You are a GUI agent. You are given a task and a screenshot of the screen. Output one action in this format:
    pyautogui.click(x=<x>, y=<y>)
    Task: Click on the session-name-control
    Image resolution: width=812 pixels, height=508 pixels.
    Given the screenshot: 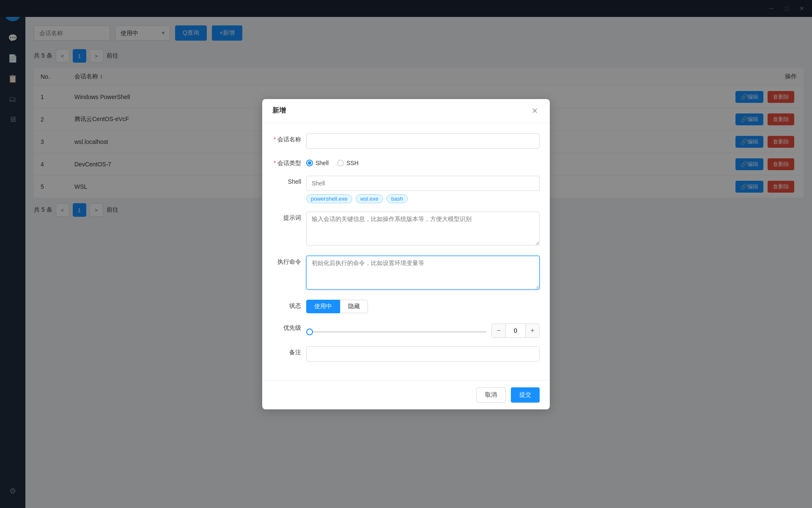 What is the action you would take?
    pyautogui.click(x=423, y=141)
    